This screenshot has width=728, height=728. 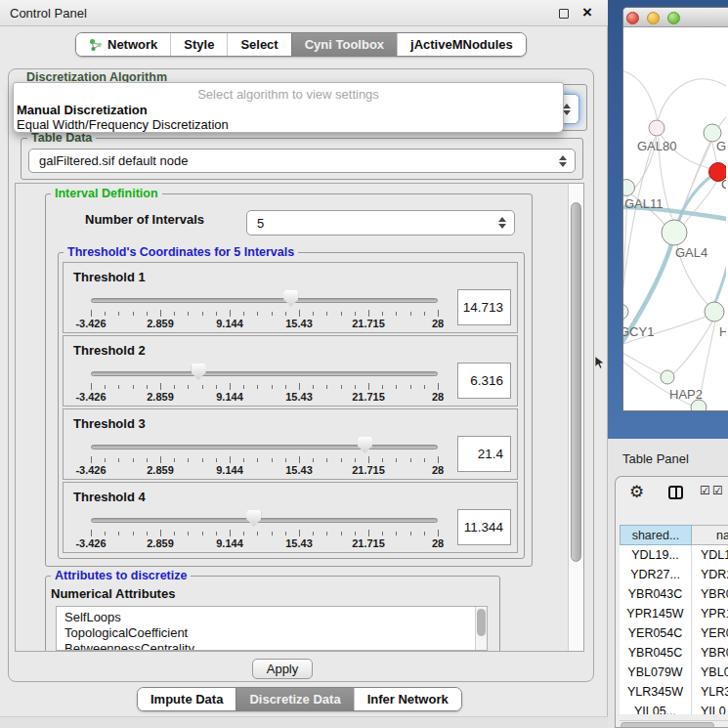 What do you see at coordinates (656, 535) in the screenshot?
I see `column-header-shared-name: shared...` at bounding box center [656, 535].